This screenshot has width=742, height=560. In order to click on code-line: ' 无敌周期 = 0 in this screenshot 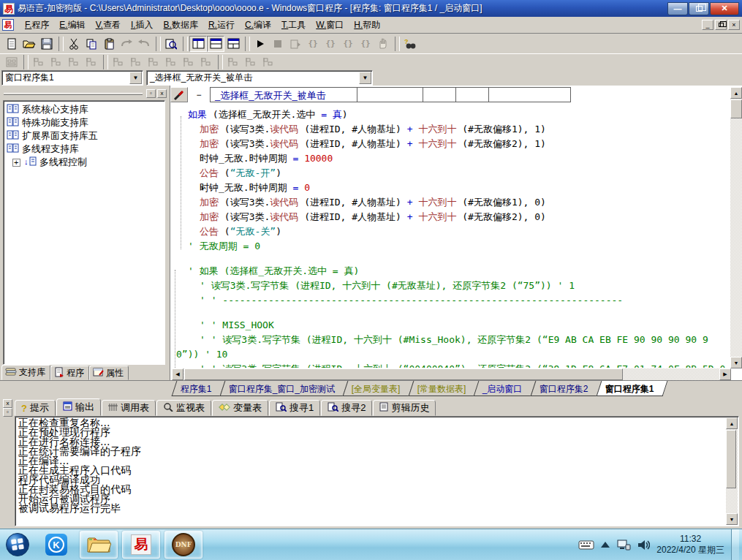, I will do `click(450, 246)`.